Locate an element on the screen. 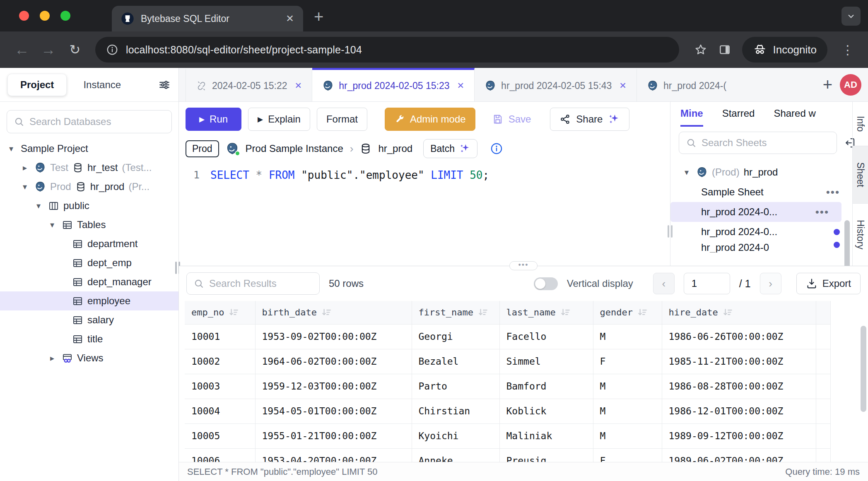 This screenshot has height=481, width=868. sheet-item: hr_prod 2024-0... is located at coordinates (761, 232).